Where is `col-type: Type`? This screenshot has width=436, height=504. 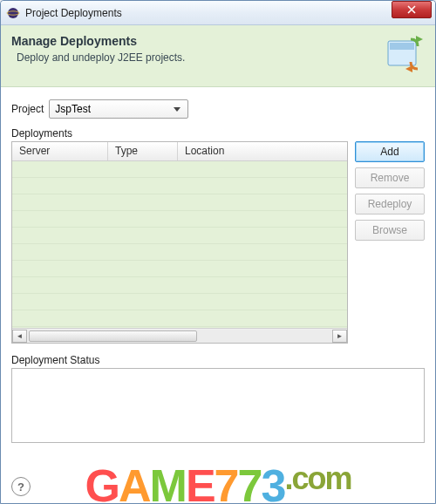 col-type: Type is located at coordinates (143, 152).